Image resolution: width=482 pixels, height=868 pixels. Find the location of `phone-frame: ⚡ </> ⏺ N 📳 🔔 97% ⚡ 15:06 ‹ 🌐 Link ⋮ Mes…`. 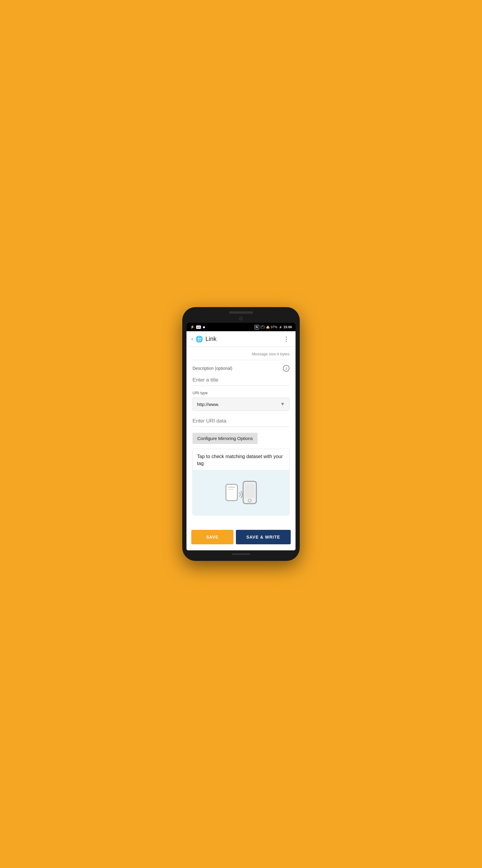

phone-frame: ⚡ </> ⏺ N 📳 🔔 97% ⚡ 15:06 ‹ 🌐 Link ⋮ Mes… is located at coordinates (241, 434).